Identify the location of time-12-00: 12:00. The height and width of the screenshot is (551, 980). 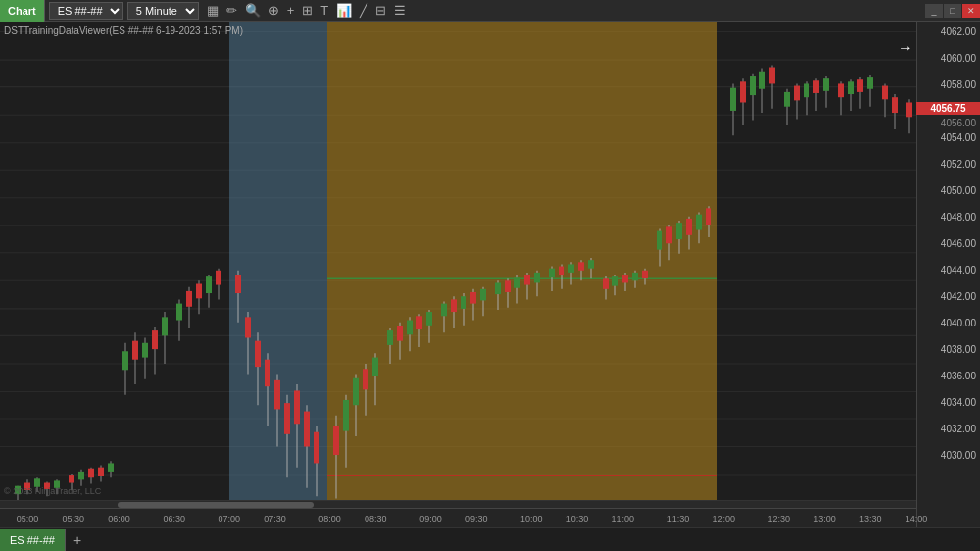
(723, 519).